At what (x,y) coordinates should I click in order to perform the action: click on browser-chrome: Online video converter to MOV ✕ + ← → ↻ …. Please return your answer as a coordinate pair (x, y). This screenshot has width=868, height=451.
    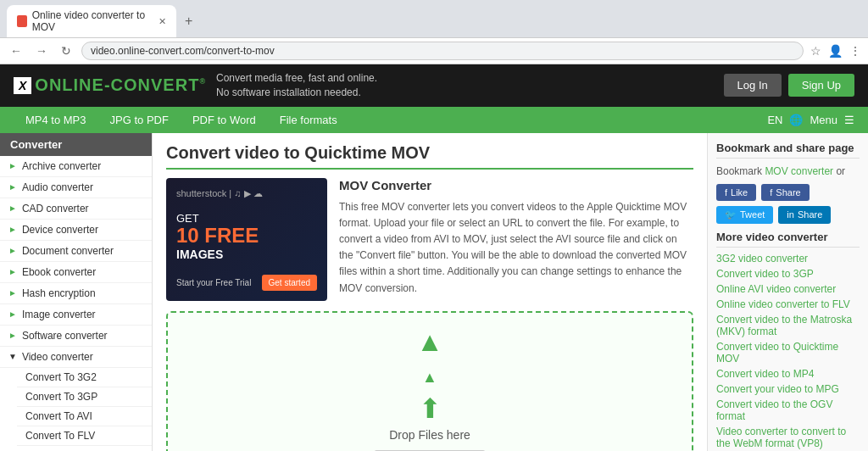
    Looking at the image, I should click on (434, 32).